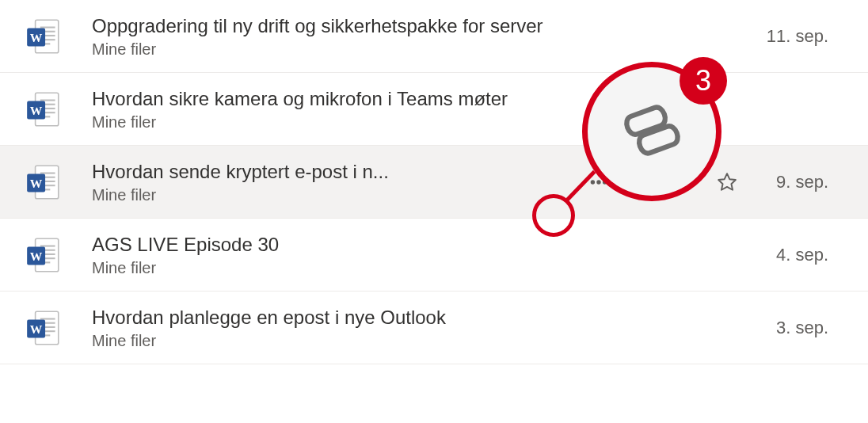 This screenshot has width=868, height=423. Describe the element at coordinates (727, 182) in the screenshot. I see `favorite-button` at that location.